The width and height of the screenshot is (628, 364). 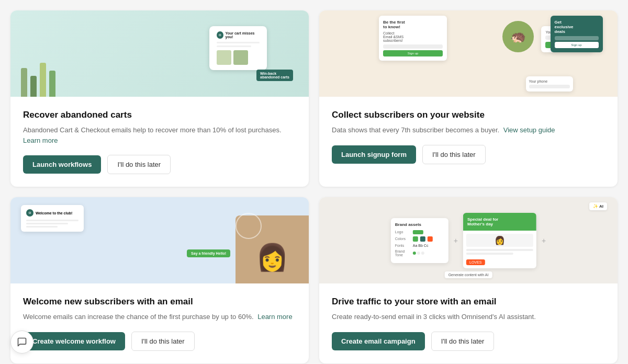 I want to click on do-later-button-4: I'll do this later, so click(x=463, y=341).